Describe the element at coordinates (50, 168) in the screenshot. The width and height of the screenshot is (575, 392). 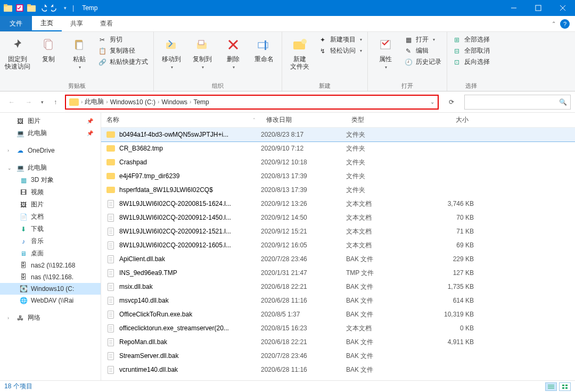
I see `tree-item-thispc2: ⌄💻此电脑` at that location.